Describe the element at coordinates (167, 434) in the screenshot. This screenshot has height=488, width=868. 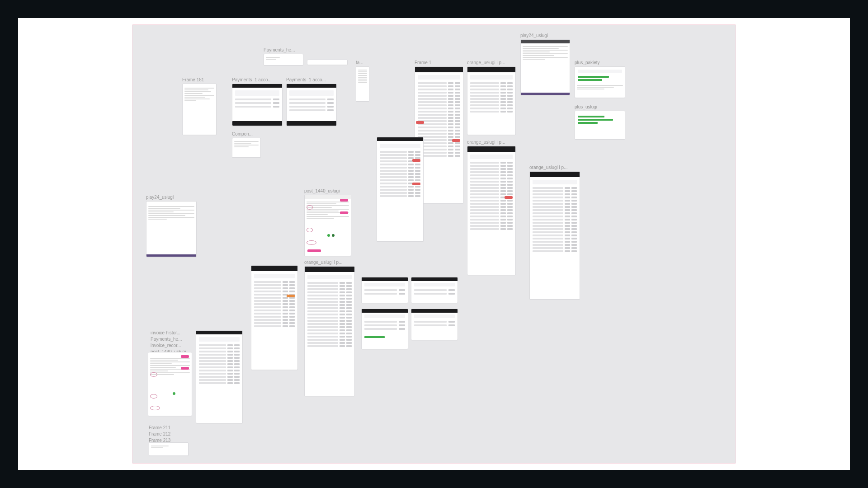
I see `frame-label: Frame 212` at that location.